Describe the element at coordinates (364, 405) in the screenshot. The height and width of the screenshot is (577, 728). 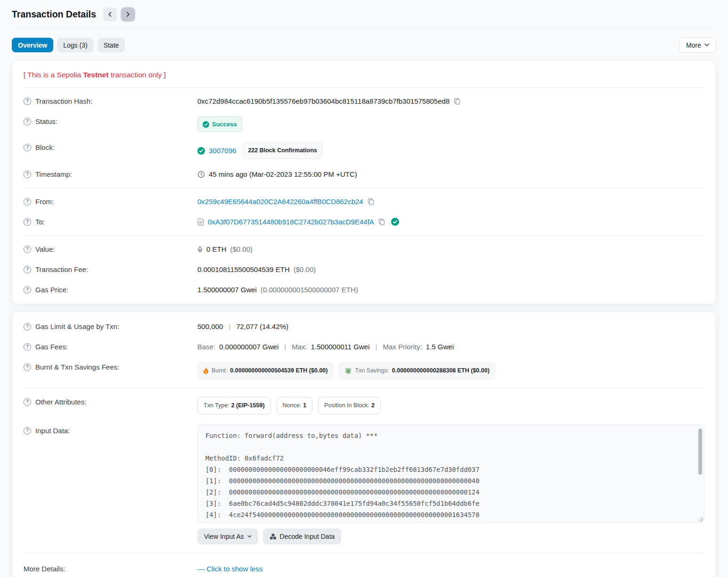
I see `row-other-attributes: ? Other Attributes: Txn Type: 2 (EIP-155…` at that location.